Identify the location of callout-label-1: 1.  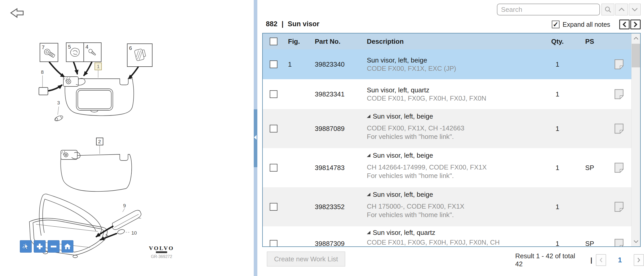
(98, 66).